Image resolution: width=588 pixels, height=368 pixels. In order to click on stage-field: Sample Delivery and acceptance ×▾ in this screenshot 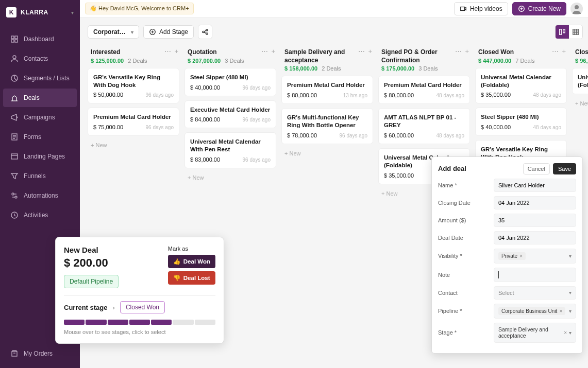, I will do `click(535, 332)`.